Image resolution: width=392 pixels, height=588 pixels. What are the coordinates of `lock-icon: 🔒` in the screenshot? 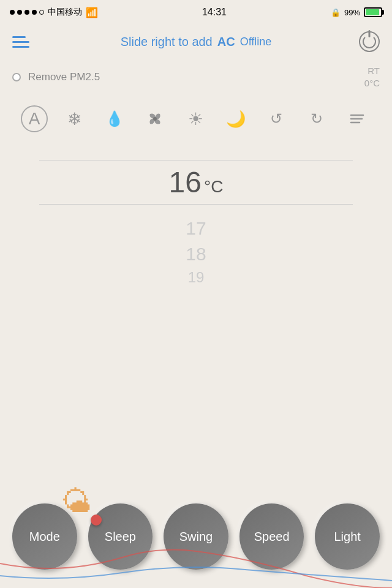 It's located at (336, 12).